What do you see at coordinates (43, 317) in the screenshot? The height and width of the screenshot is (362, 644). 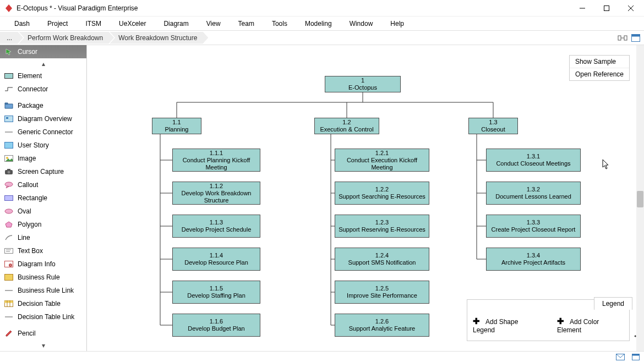 I see `palette-decision-table-link: Decision Table Link` at bounding box center [43, 317].